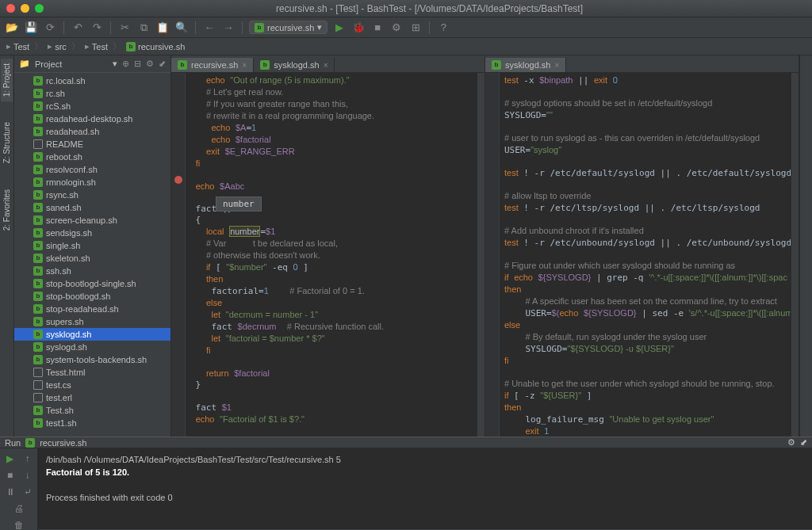 This screenshot has height=530, width=812. I want to click on breakpoint-icon, so click(178, 180).